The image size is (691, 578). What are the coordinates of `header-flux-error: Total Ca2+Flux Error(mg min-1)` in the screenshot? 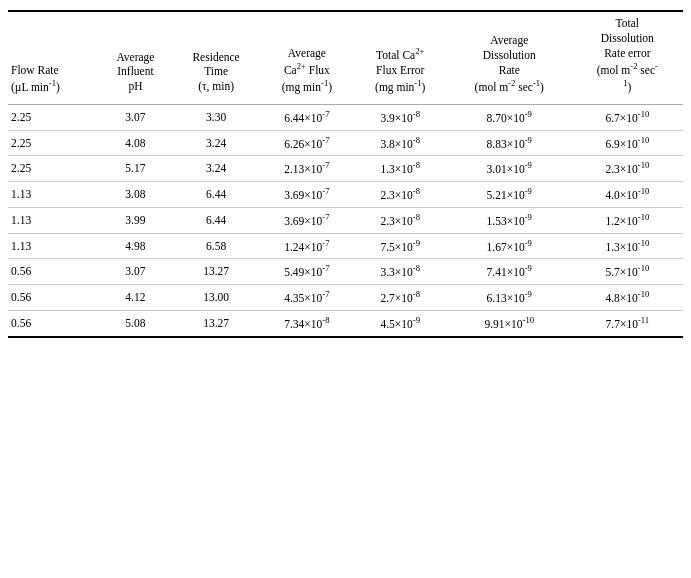 It's located at (400, 56).